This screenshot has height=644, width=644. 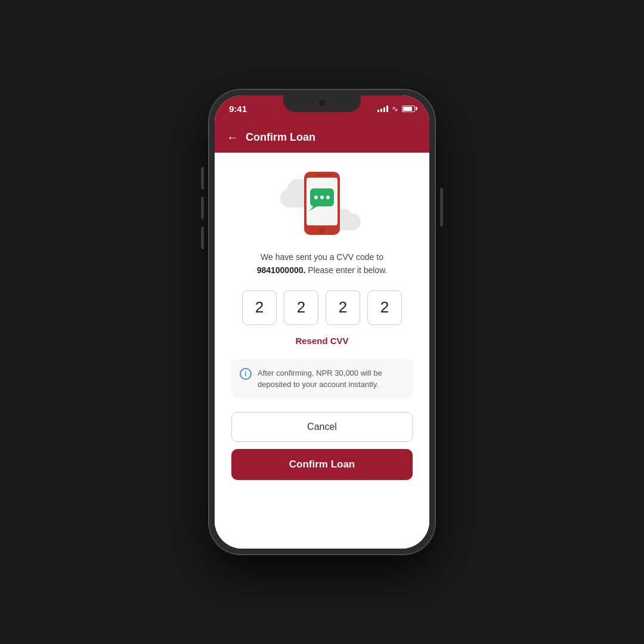 What do you see at coordinates (280, 137) in the screenshot?
I see `page-title: Confirm Loan` at bounding box center [280, 137].